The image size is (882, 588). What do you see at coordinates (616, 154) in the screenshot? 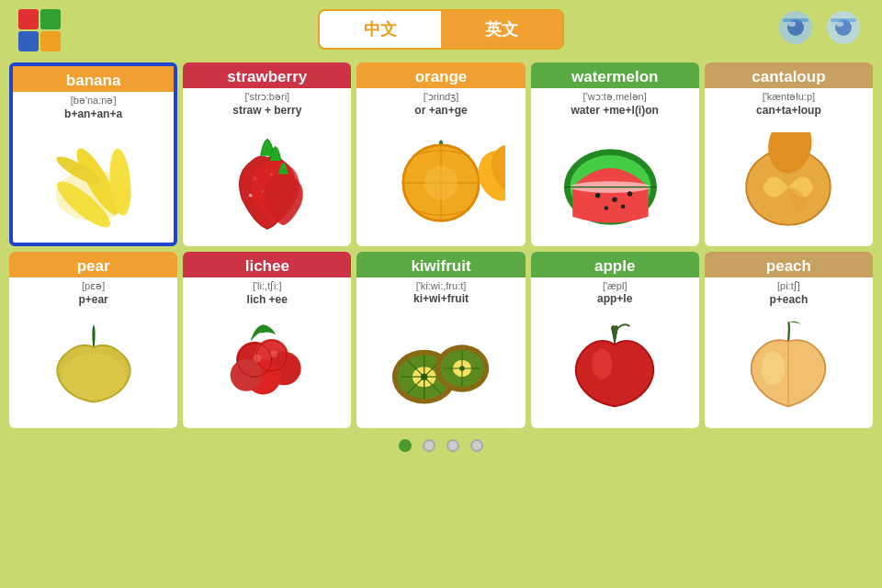
I see `card-watermelon: watermelon ['wɔ:tə,melən] water +me+l(i)…` at bounding box center [616, 154].